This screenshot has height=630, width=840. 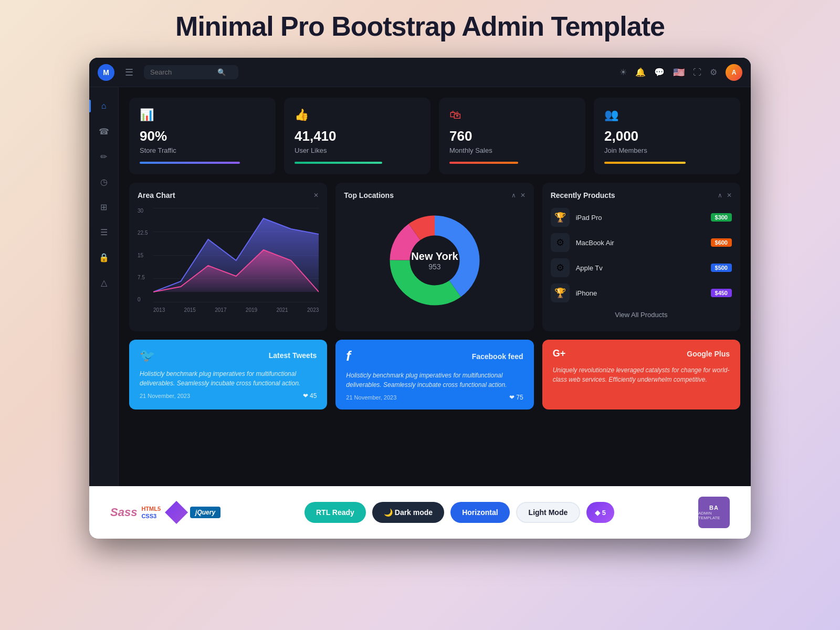 What do you see at coordinates (642, 257) in the screenshot?
I see `recently-products-card: Recently Products ∧ ✕ 🏆 iPad Pro $300` at bounding box center [642, 257].